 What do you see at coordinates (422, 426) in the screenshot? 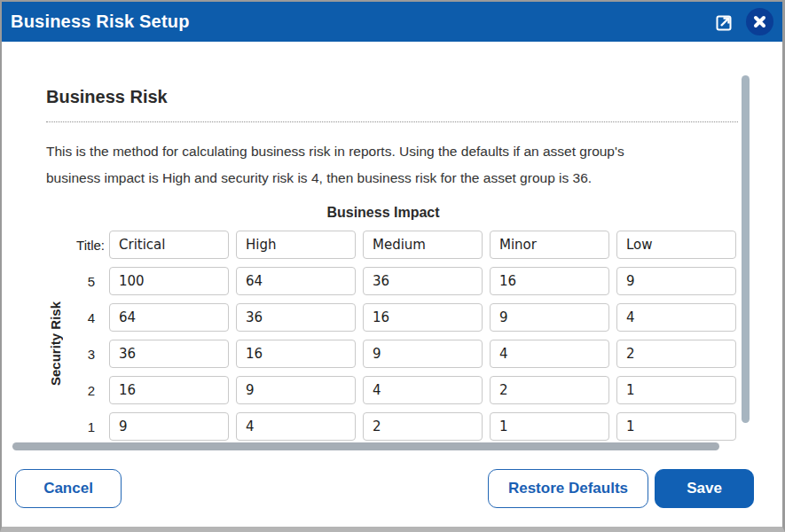
I see `risk-value-input-1-medium` at bounding box center [422, 426].